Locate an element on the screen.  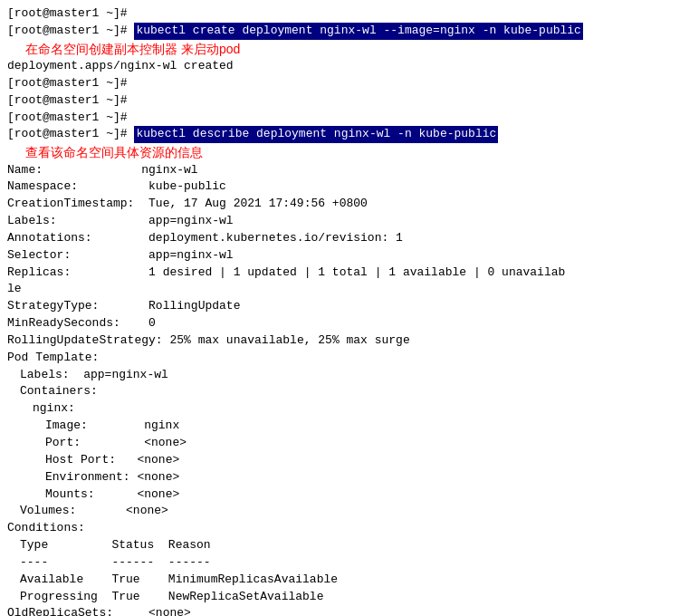
field-mounts: Mounts: <none> is located at coordinates (344, 495).